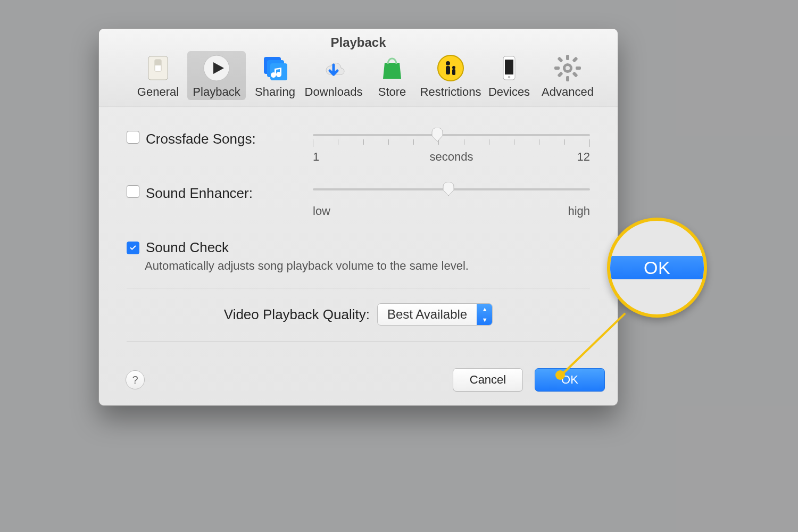 The height and width of the screenshot is (532, 798). Describe the element at coordinates (359, 380) in the screenshot. I see `dialog-footer: ? Cancel OK` at that location.